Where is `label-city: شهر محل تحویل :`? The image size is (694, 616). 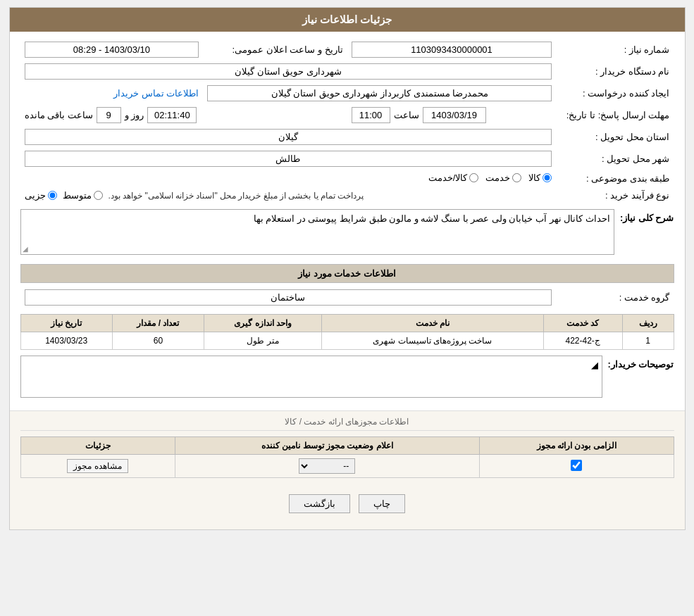
label-city: شهر محل تحویل : is located at coordinates (636, 159).